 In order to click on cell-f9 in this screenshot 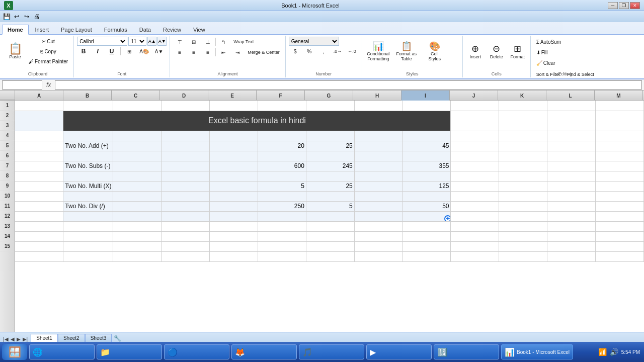, I will do `click(282, 196)`.